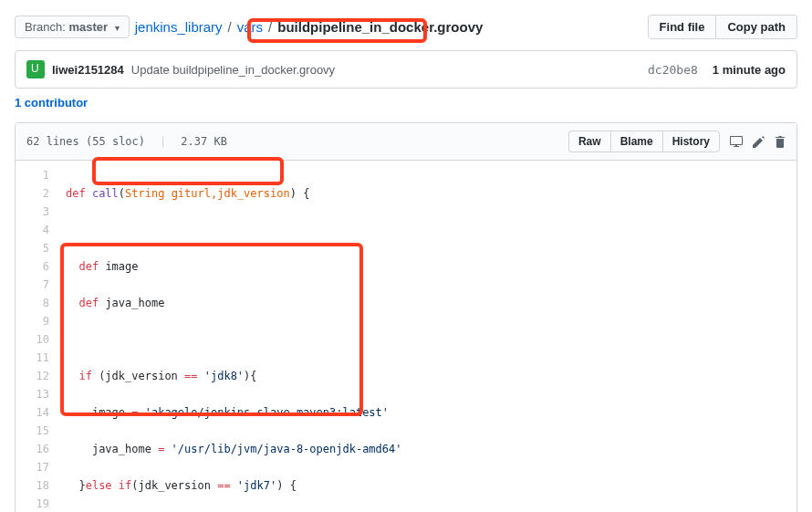 The width and height of the screenshot is (812, 512). Describe the element at coordinates (380, 27) in the screenshot. I see `breadcrumb-file: buildpipeline_in_docker.groovy` at that location.